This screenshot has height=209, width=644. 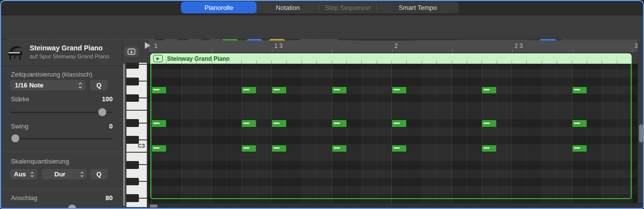 What do you see at coordinates (348, 7) in the screenshot?
I see `tab-step-sequencer: Step Sequencer` at bounding box center [348, 7].